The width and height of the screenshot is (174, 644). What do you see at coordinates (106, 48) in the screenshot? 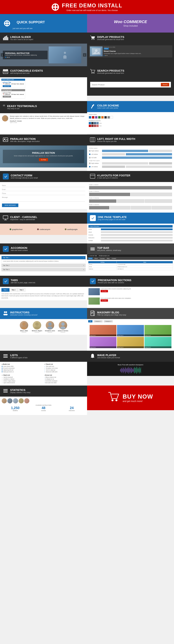
I see `product-price: 9 BUX` at bounding box center [106, 48].